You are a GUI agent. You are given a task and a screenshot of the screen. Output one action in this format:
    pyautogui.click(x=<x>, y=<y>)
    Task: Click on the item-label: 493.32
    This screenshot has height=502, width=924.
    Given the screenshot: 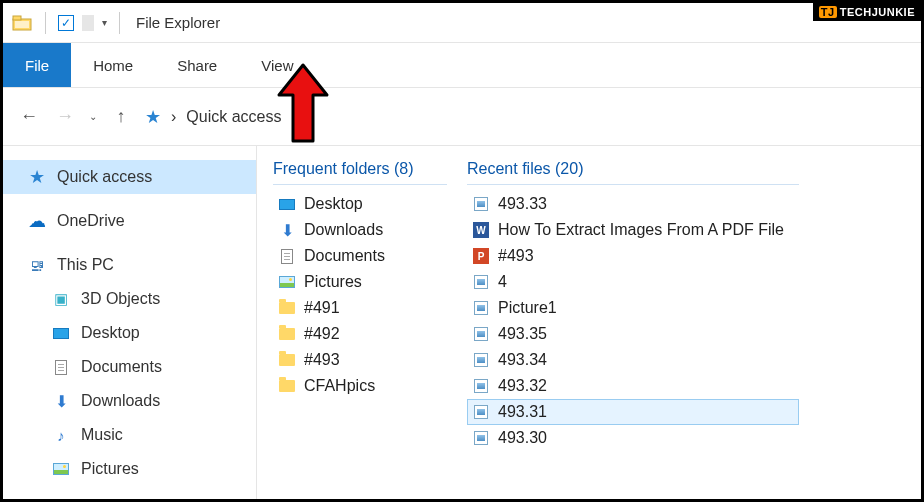 What is the action you would take?
    pyautogui.click(x=522, y=386)
    